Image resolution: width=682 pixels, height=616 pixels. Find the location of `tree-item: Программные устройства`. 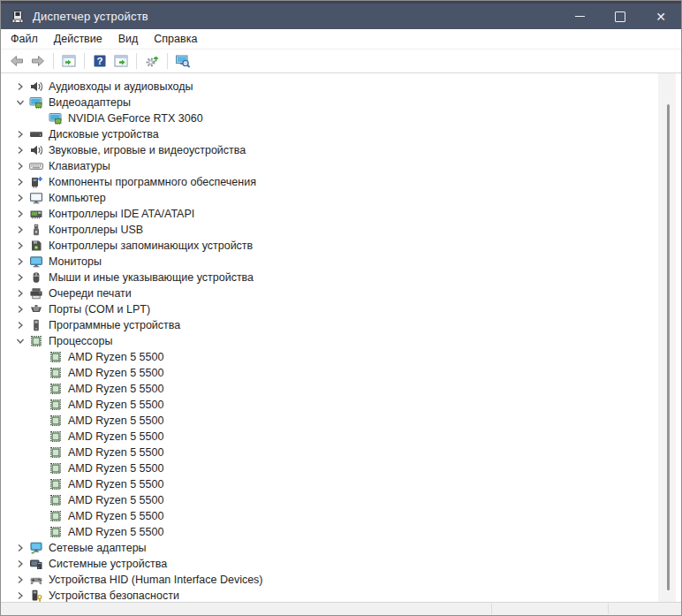

tree-item: Программные устройства is located at coordinates (341, 325).